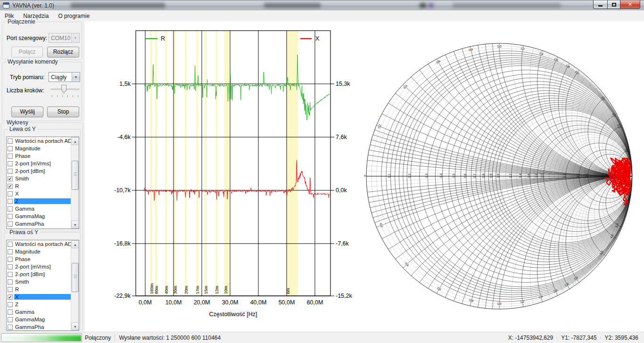  Describe the element at coordinates (33, 6) in the screenshot. I see `window-title: YAVNA (ver. 1.0)` at that location.